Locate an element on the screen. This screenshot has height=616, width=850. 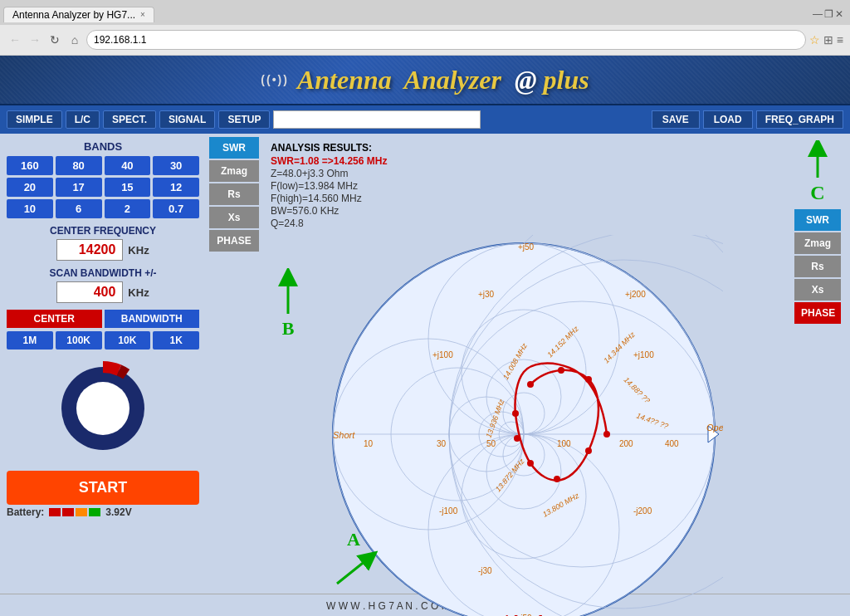
tab-xs-right: Xs is located at coordinates (818, 290).